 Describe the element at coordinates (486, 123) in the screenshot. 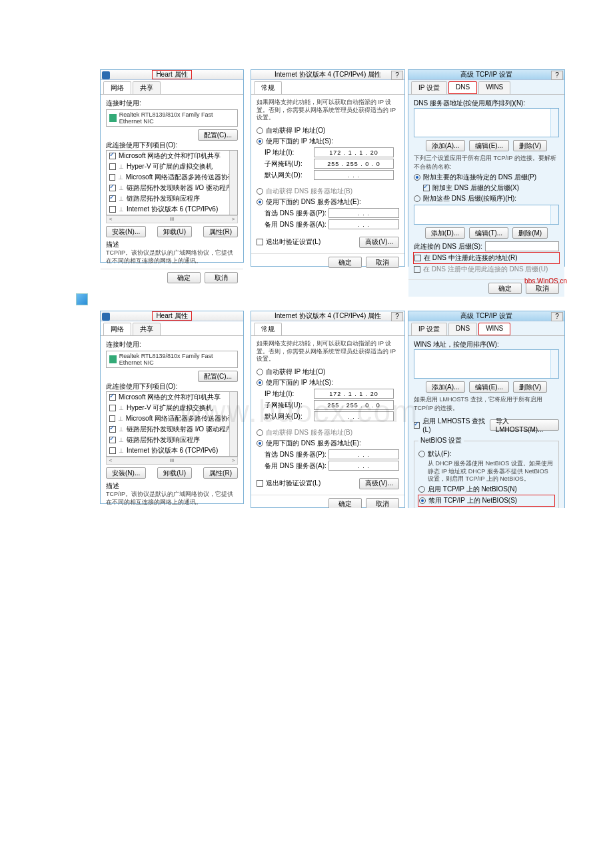

I see `dns-server-list` at that location.